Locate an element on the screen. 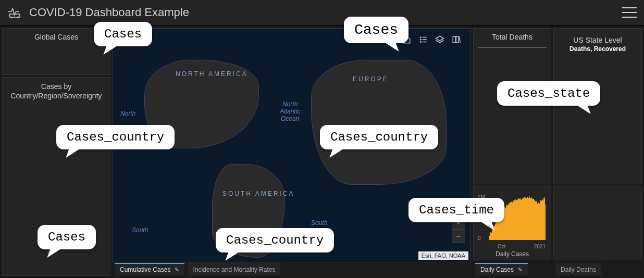 This screenshot has width=644, height=278. tab-daily-cases: Daily Cases ✎ is located at coordinates (501, 269).